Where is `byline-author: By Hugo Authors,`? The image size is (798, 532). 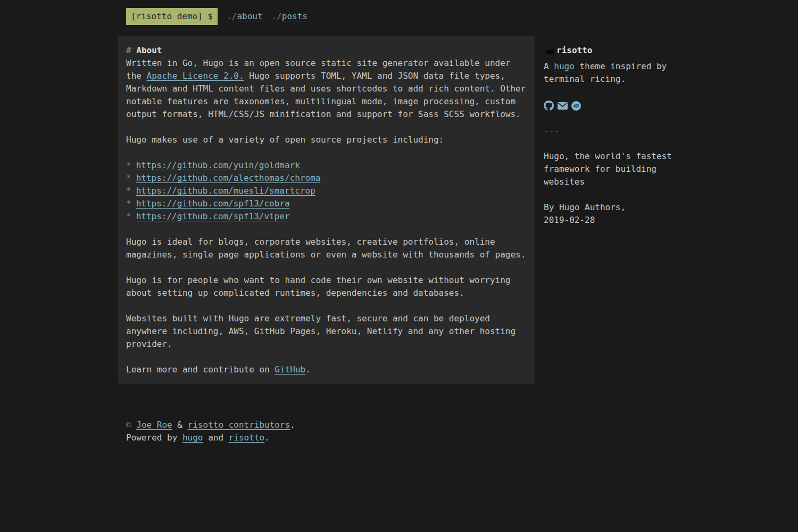
byline-author: By Hugo Authors, is located at coordinates (612, 207).